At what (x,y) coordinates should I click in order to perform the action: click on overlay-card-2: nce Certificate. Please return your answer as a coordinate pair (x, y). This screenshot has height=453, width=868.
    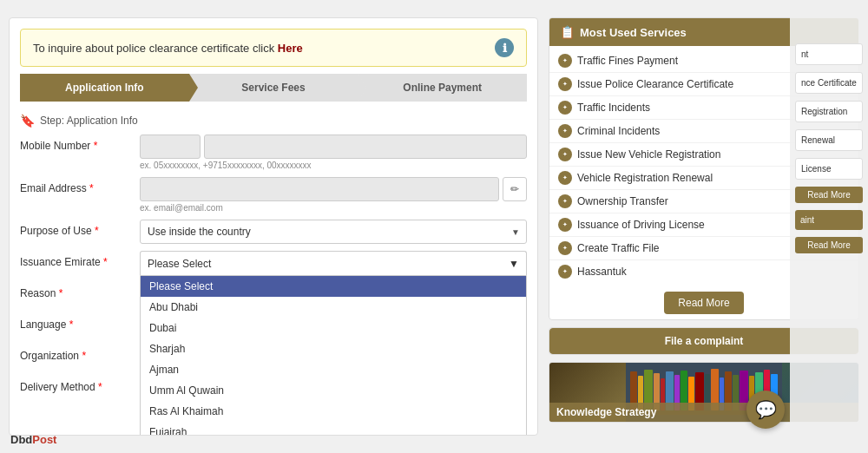
    Looking at the image, I should click on (829, 83).